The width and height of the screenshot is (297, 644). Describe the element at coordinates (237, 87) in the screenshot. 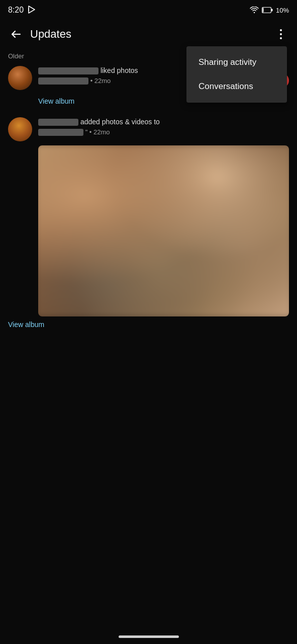

I see `dropdown-item-conversations: Conversations` at that location.